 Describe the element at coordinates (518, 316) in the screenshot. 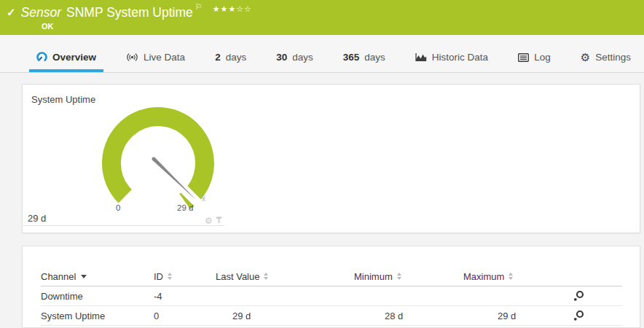

I see `channel-maximum: 29 d` at that location.